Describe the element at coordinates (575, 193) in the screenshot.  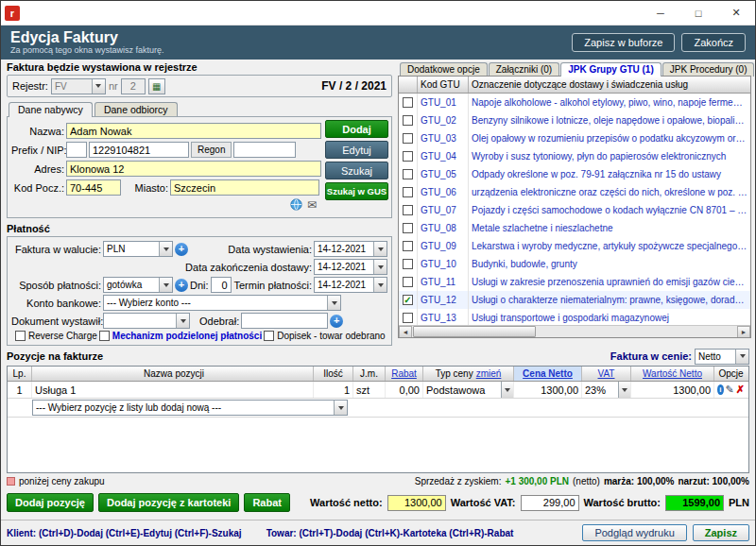
I see `gtu-row-gtu-06: GTU_06urządzenia elektroniczne oraz częś…` at that location.